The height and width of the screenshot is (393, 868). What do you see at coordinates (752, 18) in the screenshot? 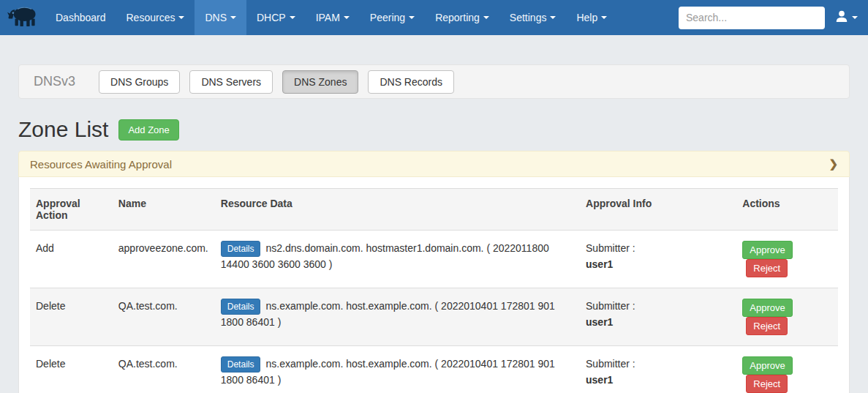
I see `search-input` at bounding box center [752, 18].